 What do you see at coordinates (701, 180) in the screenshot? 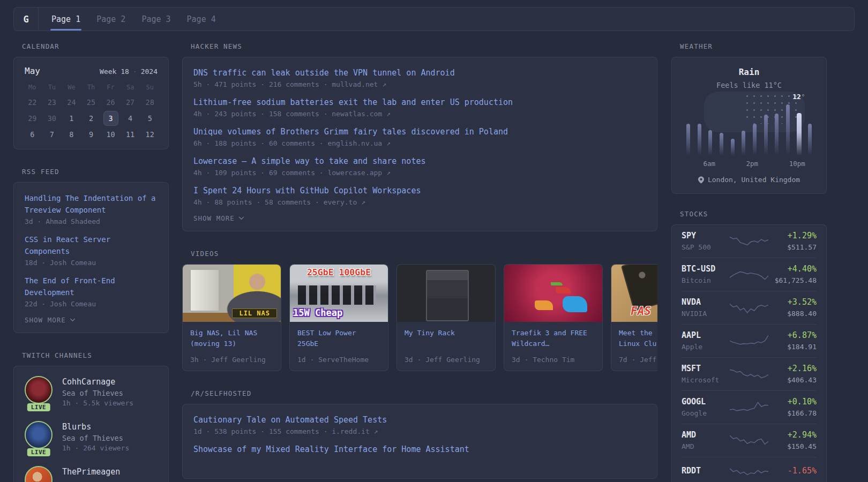
I see `location-pin-icon` at bounding box center [701, 180].